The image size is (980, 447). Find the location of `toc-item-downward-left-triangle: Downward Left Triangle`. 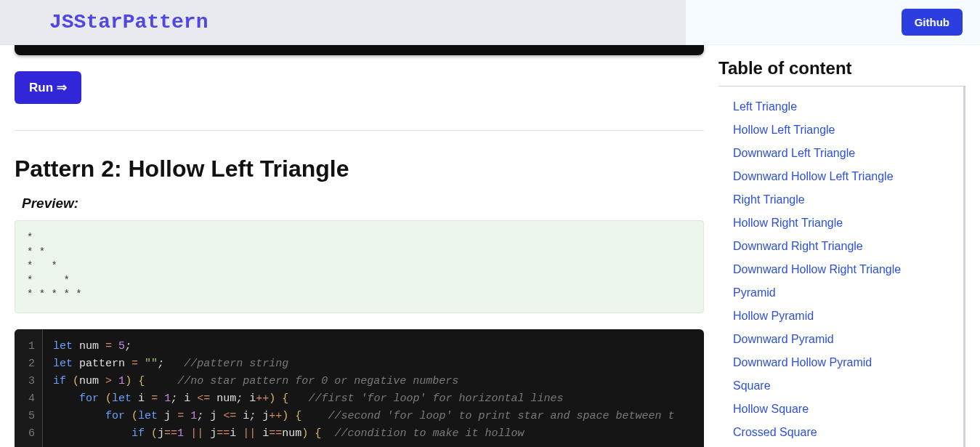

toc-item-downward-left-triangle: Downward Left Triangle is located at coordinates (841, 153).